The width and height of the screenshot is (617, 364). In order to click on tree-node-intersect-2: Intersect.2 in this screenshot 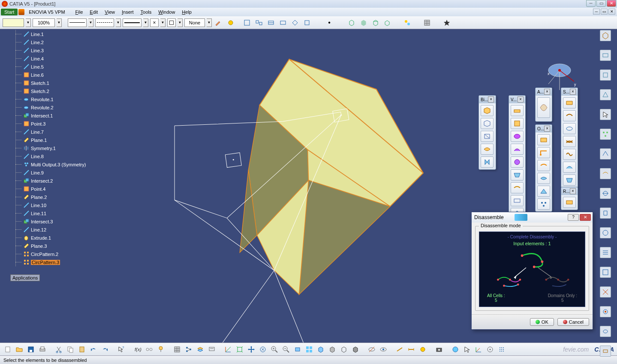, I will do `click(54, 181)`.